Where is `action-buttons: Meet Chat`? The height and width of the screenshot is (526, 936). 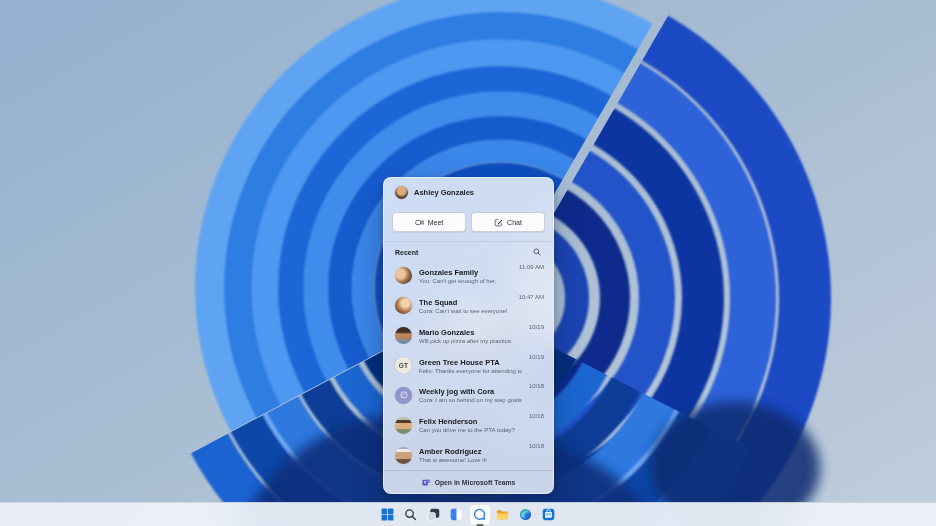 action-buttons: Meet Chat is located at coordinates (468, 216).